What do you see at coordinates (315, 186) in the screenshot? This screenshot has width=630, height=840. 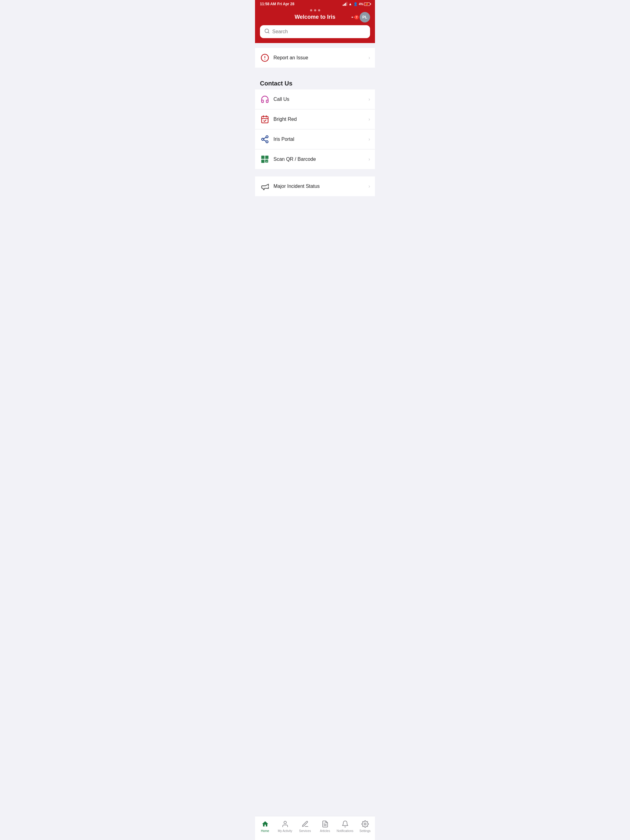 I see `incident-section: Major Incident Status ›` at bounding box center [315, 186].